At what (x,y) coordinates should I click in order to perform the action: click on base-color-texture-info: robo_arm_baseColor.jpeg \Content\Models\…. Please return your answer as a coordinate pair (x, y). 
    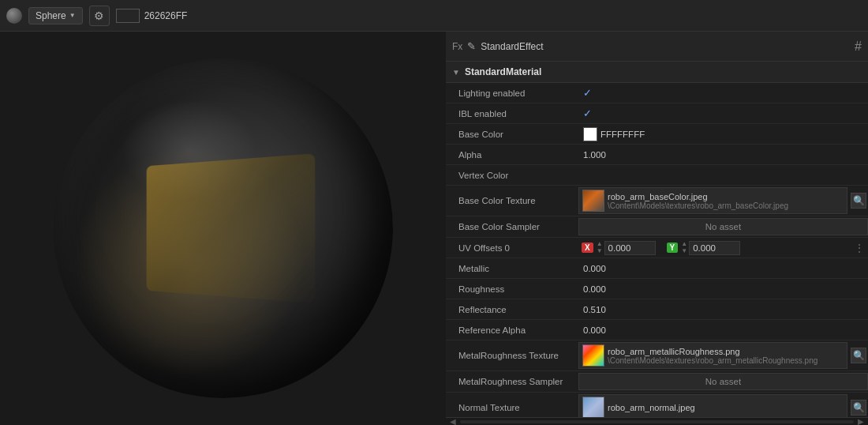
    Looking at the image, I should click on (726, 201).